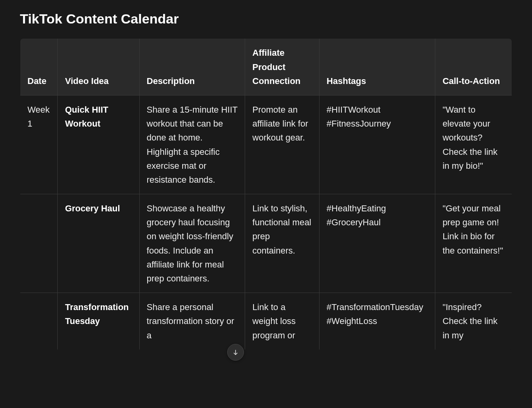 The width and height of the screenshot is (532, 408). I want to click on arrow-down-icon, so click(236, 352).